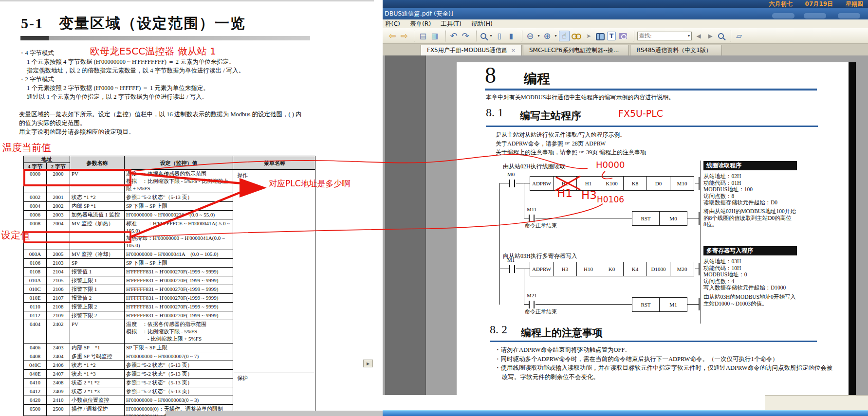  What do you see at coordinates (576, 50) in the screenshot?
I see `document-tab: SMC-LECP6系列电缸控制器--操...` at bounding box center [576, 50].